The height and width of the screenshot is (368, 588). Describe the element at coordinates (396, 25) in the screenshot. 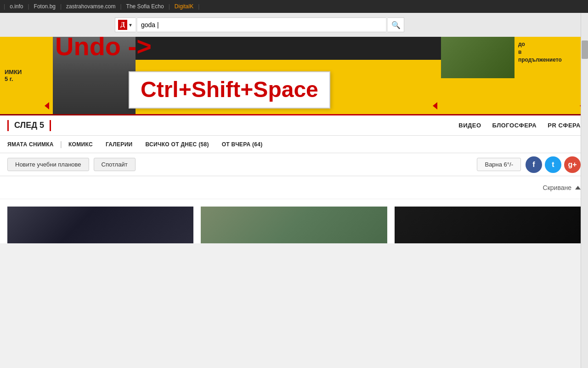

I see `search-button: 🔍` at that location.